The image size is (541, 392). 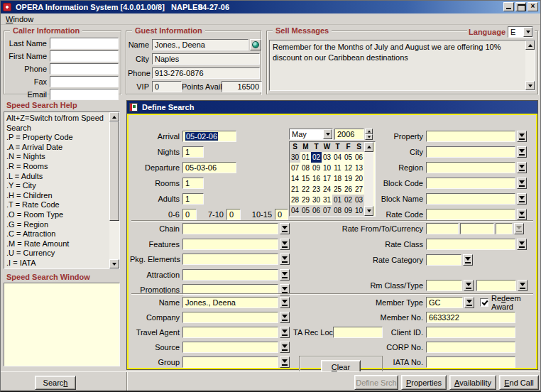 I want to click on calendar-day: 14, so click(x=295, y=179).